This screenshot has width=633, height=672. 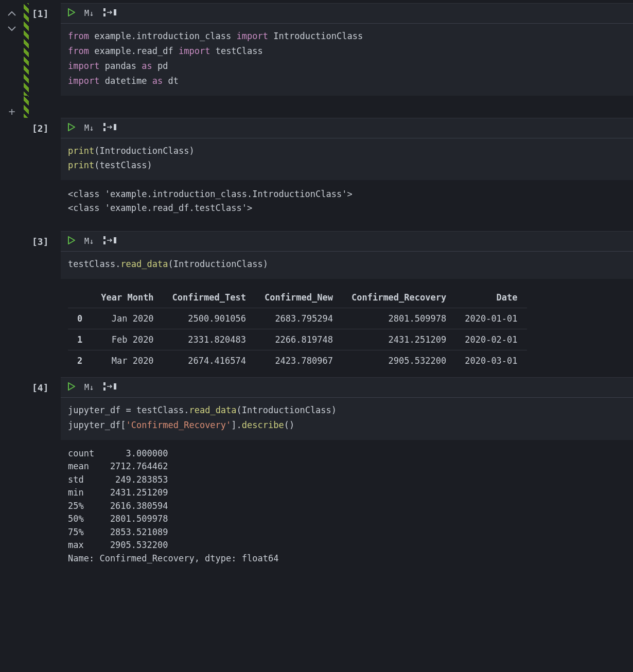 I want to click on code-cell: testClass.read_data(IntroductionClass), so click(x=347, y=266).